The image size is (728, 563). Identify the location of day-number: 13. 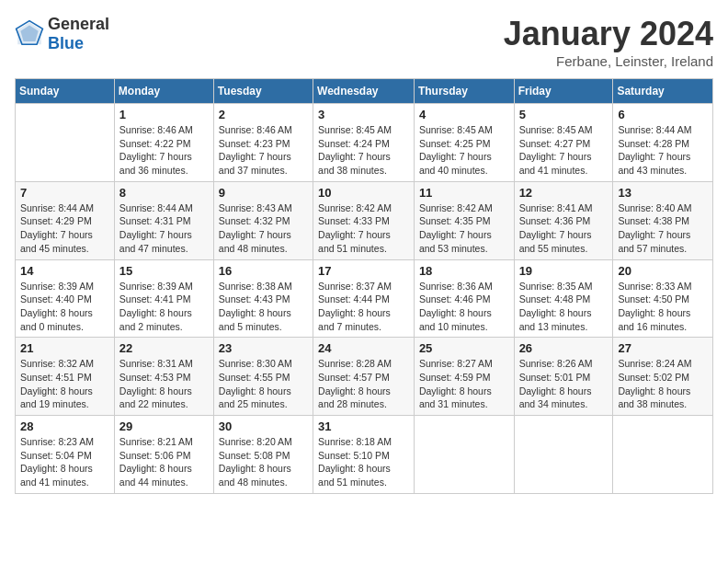
(663, 193).